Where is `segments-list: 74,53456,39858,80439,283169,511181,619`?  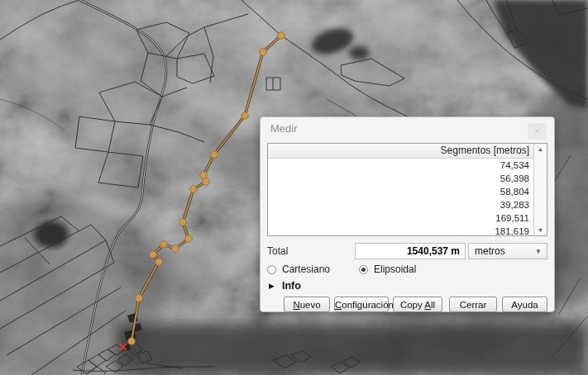 segments-list: 74,53456,39858,80439,283169,511181,619 is located at coordinates (400, 197).